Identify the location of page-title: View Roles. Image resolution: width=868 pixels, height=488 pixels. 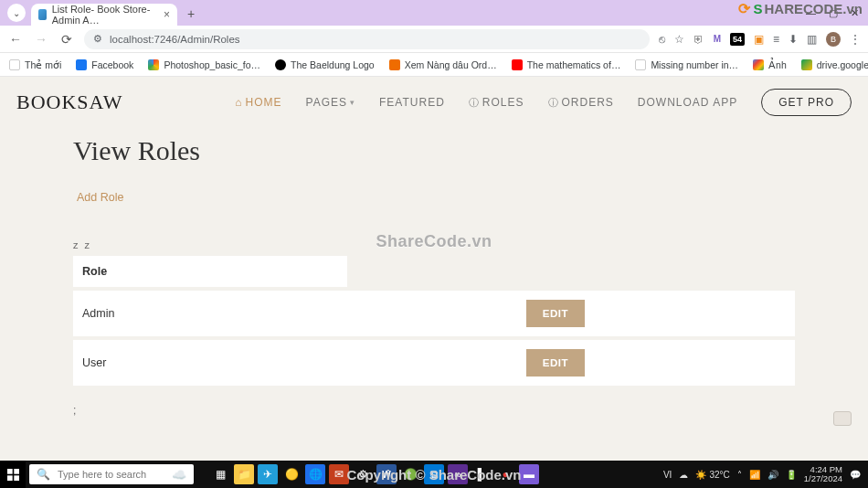
(434, 151).